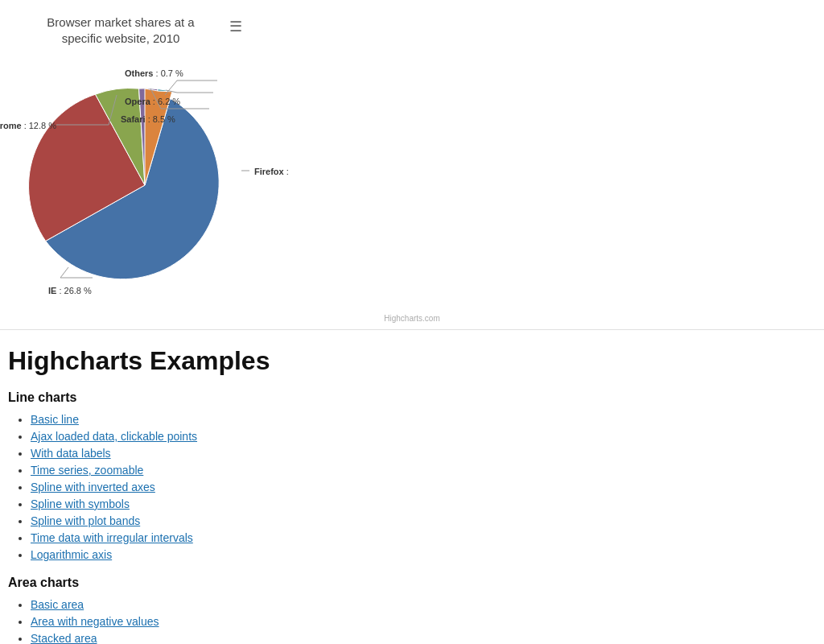 This screenshot has width=824, height=644. I want to click on list-item: Spline with symbols, so click(423, 504).